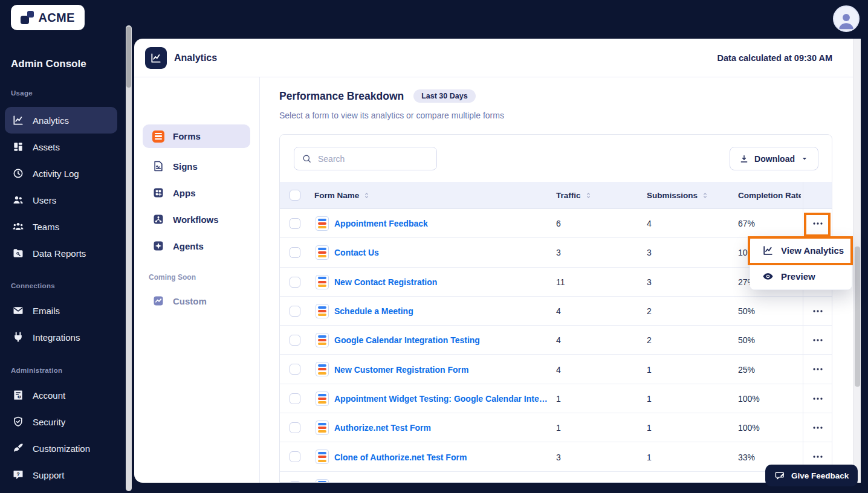 The width and height of the screenshot is (868, 493). Describe the element at coordinates (197, 219) in the screenshot. I see `subnav-item-workflows: Workflows` at that location.